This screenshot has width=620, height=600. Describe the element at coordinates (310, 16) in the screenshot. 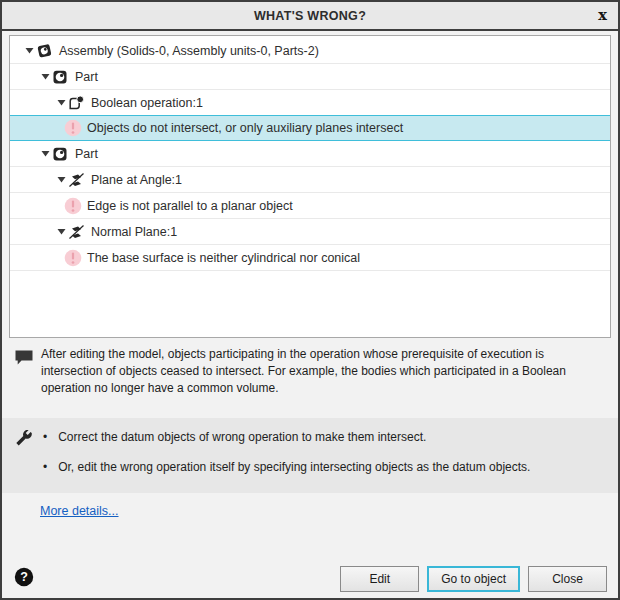

I see `dialog-titlebar: WHAT'S WRONG? x` at that location.